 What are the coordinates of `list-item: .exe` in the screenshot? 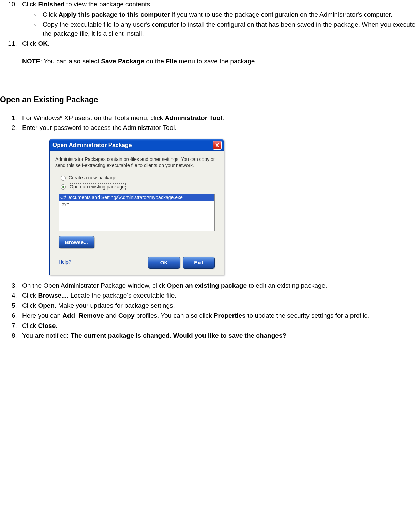 It's located at (137, 205).